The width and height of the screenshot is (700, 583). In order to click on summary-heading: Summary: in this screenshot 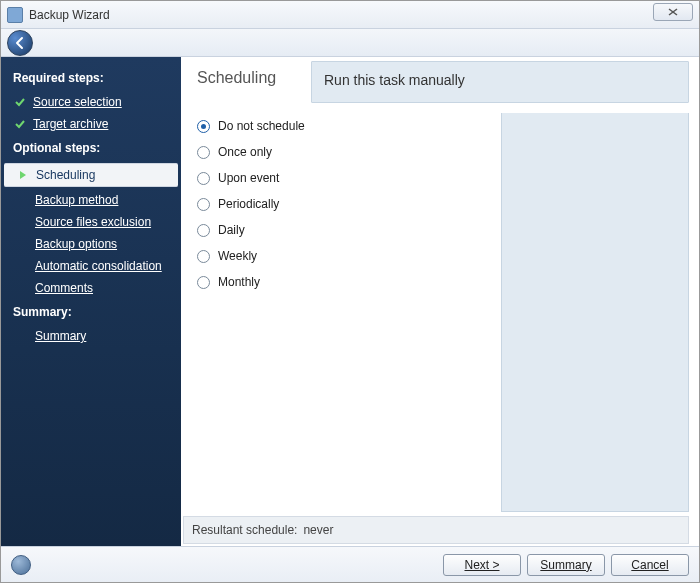, I will do `click(91, 312)`.